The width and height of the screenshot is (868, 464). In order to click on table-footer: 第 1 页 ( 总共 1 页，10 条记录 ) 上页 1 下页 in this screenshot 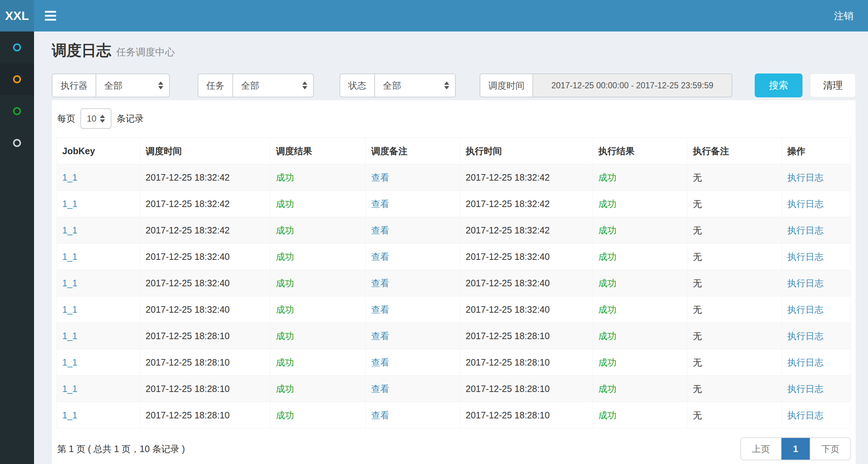, I will do `click(454, 449)`.